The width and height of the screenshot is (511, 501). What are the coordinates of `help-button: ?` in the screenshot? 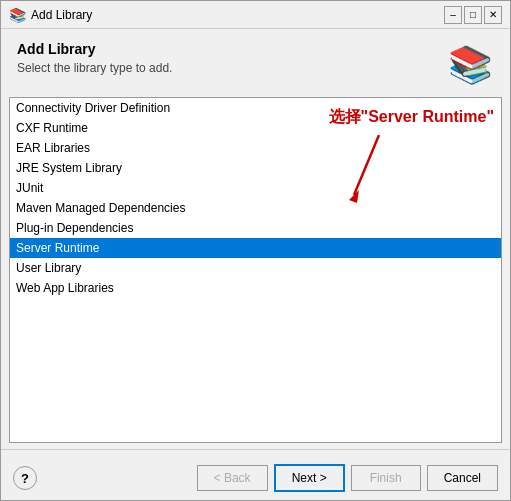 It's located at (25, 478).